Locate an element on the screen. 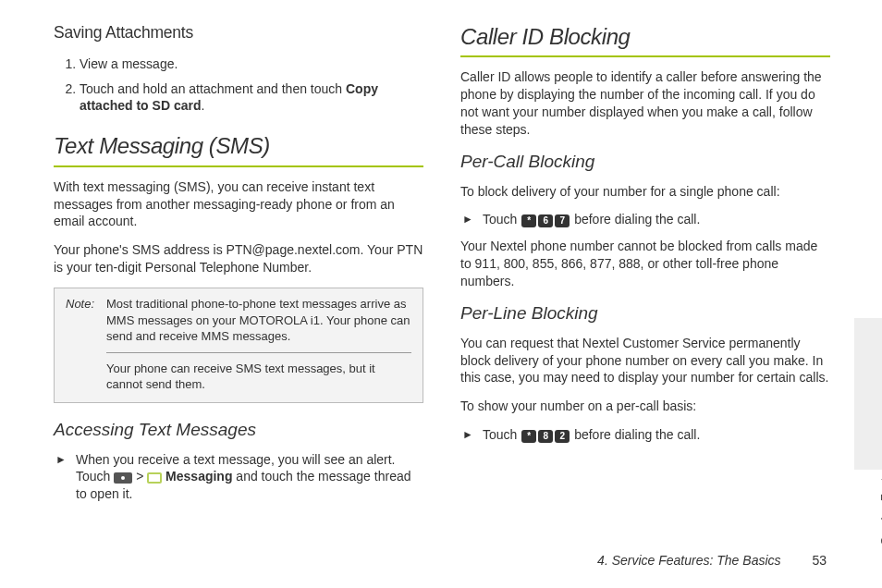 This screenshot has width=882, height=588. heading-per-line: Per-Line Blocking is located at coordinates (645, 313).